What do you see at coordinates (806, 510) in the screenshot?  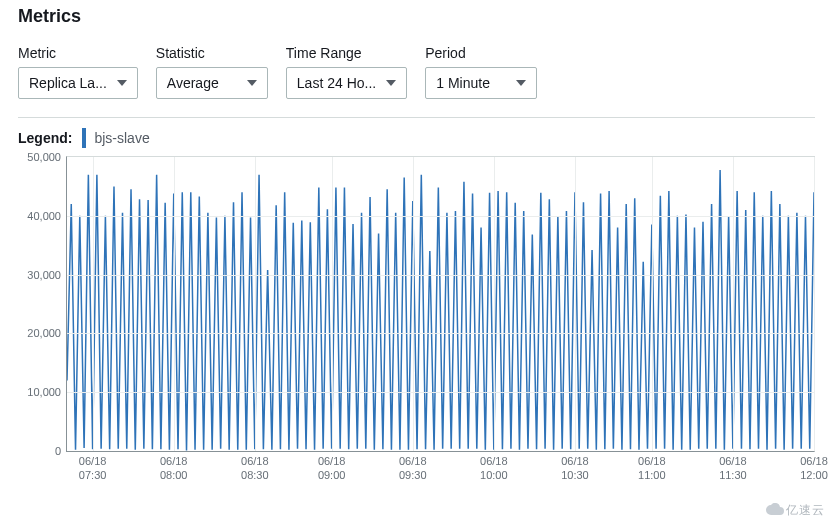 I see `watermark-text: 亿速云` at bounding box center [806, 510].